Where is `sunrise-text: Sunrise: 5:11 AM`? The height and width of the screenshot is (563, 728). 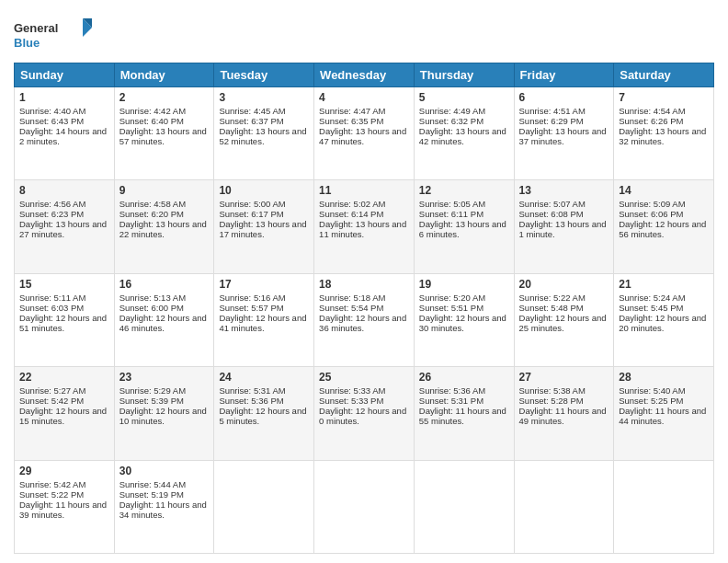 sunrise-text: Sunrise: 5:11 AM is located at coordinates (52, 298).